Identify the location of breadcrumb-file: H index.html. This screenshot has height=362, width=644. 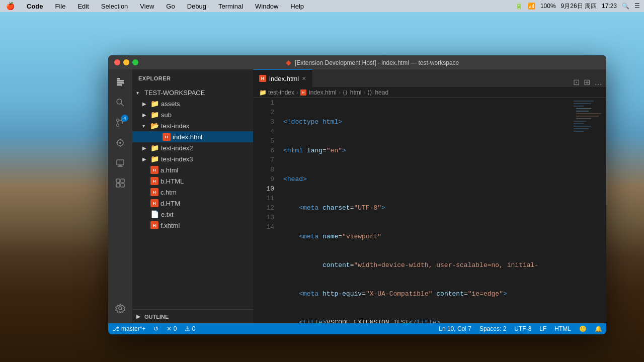
(318, 93).